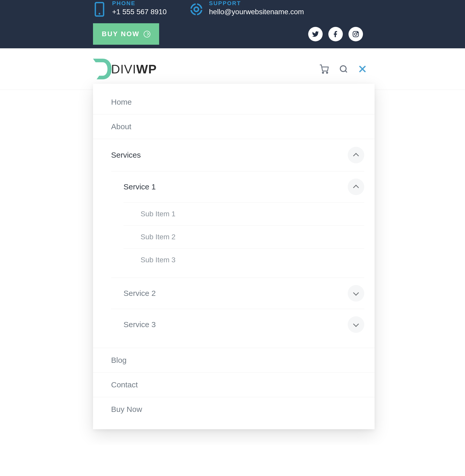 The image size is (465, 476). What do you see at coordinates (238, 325) in the screenshot?
I see `submenu-item-service-3: Service 3` at bounding box center [238, 325].